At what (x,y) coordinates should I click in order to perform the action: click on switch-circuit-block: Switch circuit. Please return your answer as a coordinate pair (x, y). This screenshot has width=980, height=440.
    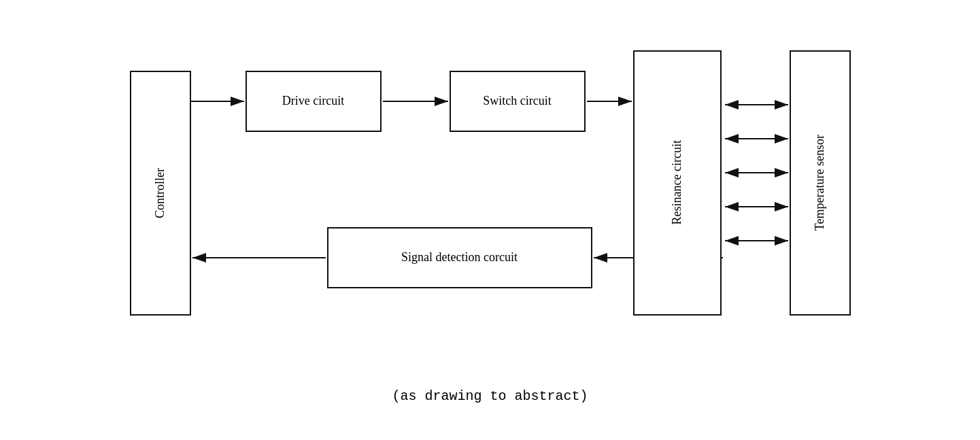
    Looking at the image, I should click on (518, 101).